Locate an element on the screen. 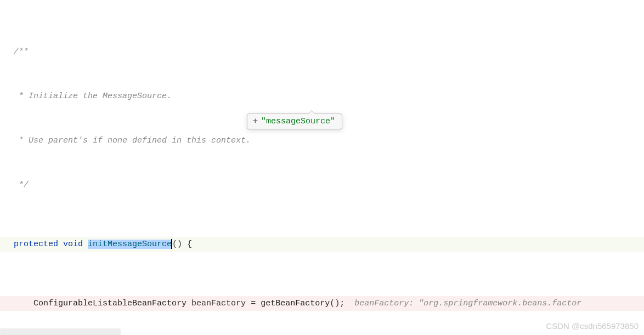  code-line: * Use parent's if none defined in this c… is located at coordinates (322, 140).